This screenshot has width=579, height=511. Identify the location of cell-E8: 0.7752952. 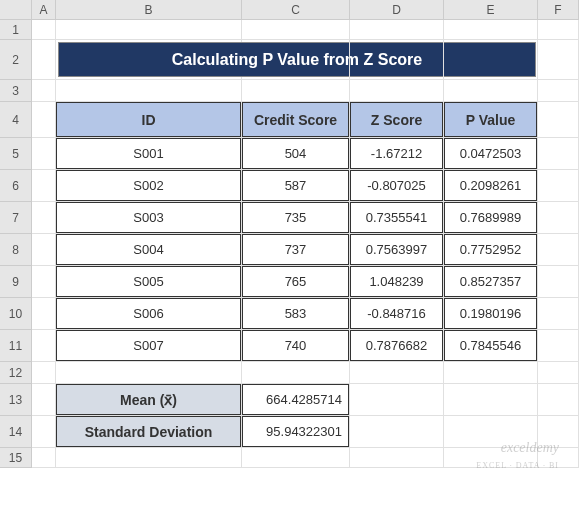
(491, 250).